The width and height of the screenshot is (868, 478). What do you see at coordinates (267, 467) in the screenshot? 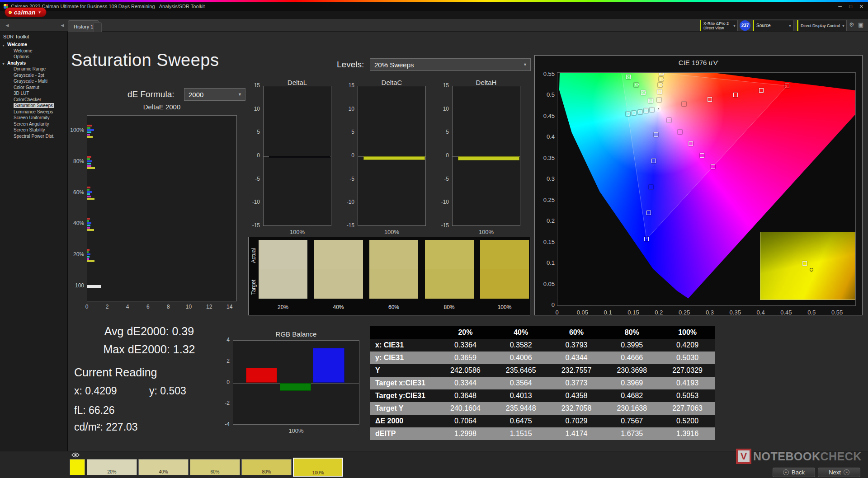
I see `preview-swatch-80: 80%` at bounding box center [267, 467].